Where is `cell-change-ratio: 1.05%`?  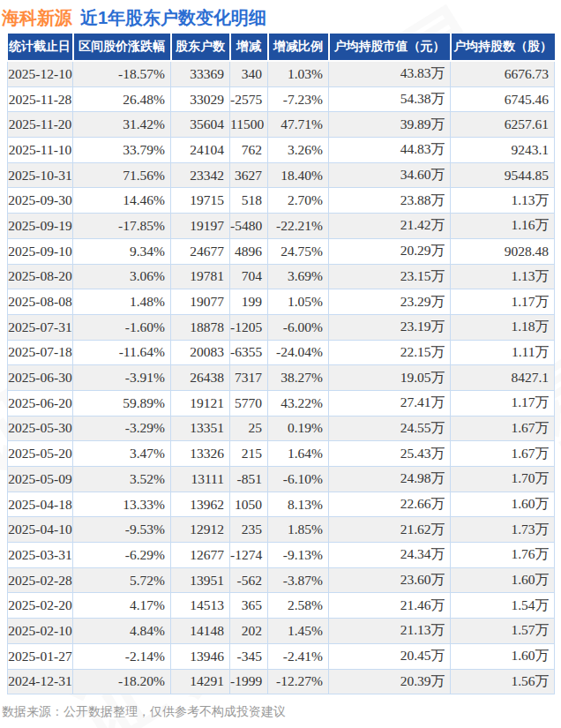
cell-change-ratio: 1.05% is located at coordinates (298, 302).